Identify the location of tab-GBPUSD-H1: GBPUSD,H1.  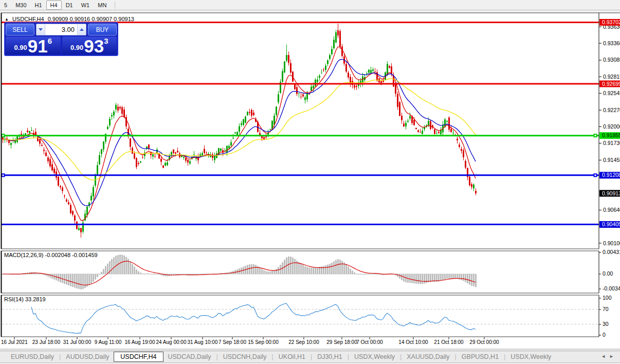
(480, 357).